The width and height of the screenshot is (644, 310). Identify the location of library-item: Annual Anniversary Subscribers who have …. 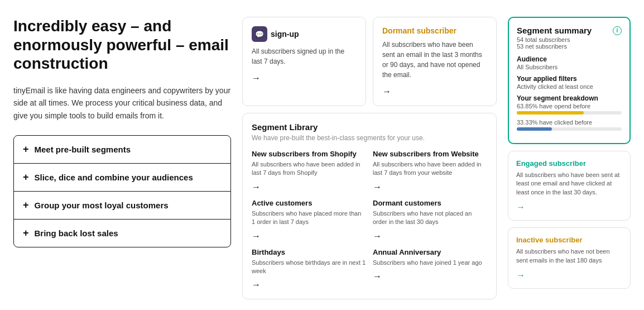
(430, 269).